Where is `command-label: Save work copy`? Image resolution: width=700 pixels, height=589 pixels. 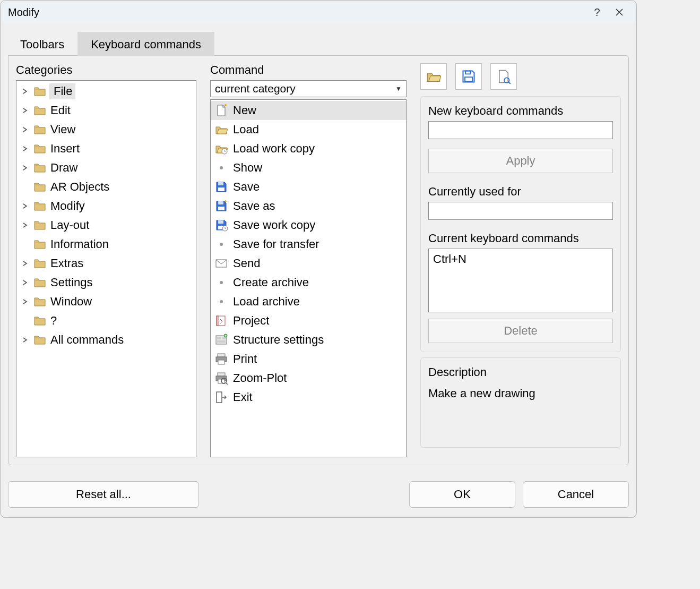
command-label: Save work copy is located at coordinates (274, 225).